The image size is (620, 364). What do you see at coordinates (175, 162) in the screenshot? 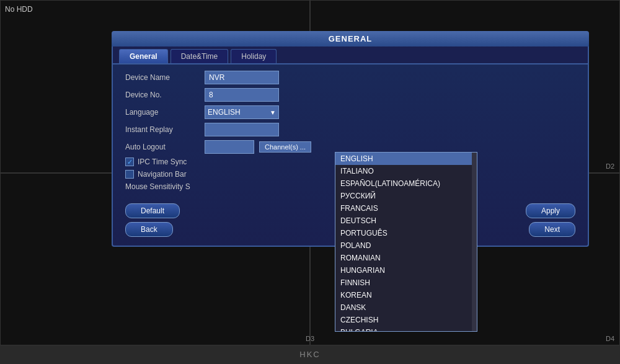
I see `ipc-time-sync-label: IPC Time Sync` at bounding box center [175, 162].